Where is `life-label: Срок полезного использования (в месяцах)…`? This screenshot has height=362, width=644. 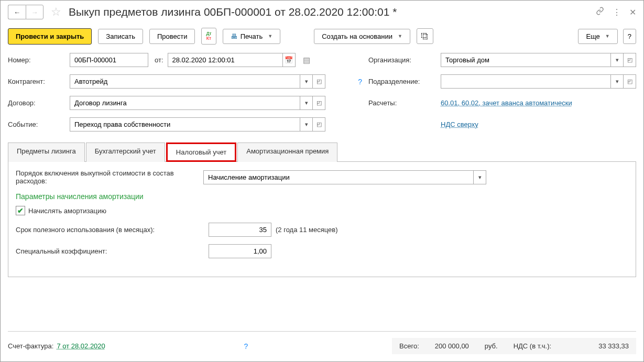
life-label: Срок полезного использования (в месяцах)… is located at coordinates (110, 229).